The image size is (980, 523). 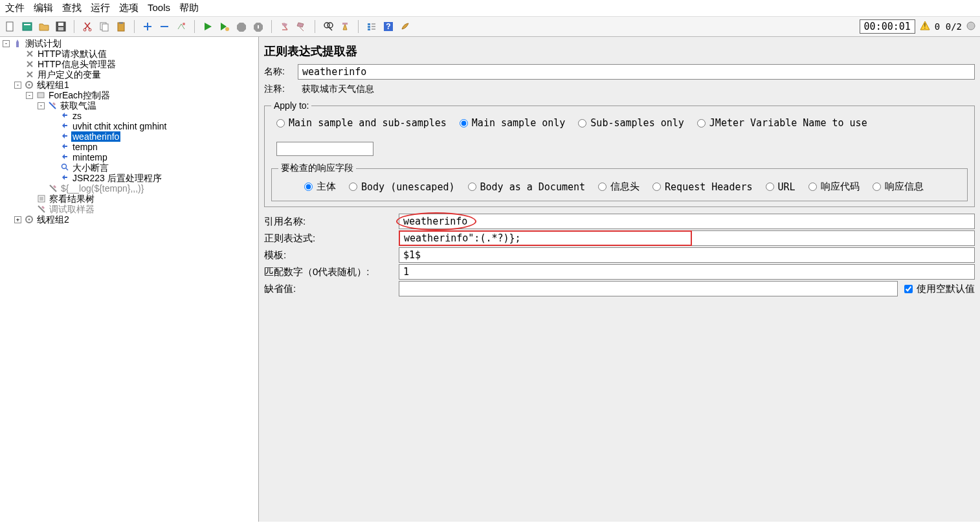 I want to click on menu-tools: Tools, so click(x=159, y=8).